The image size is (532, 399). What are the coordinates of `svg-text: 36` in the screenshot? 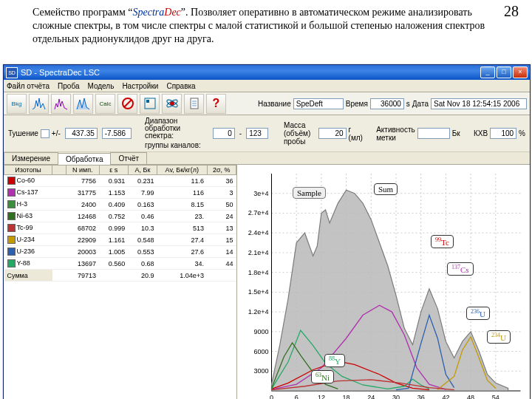 It's located at (421, 396).